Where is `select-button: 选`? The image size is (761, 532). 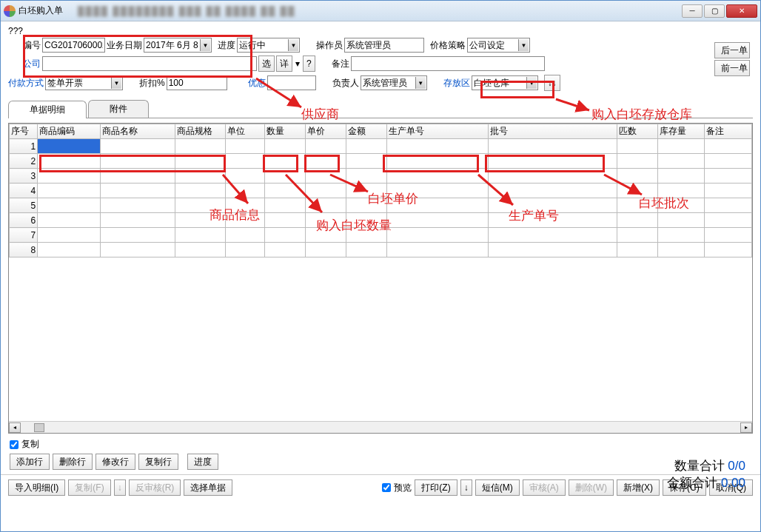 select-button: 选 is located at coordinates (266, 64).